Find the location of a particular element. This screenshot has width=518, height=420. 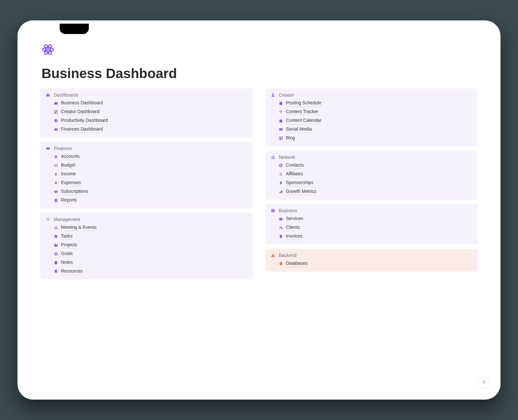

nav-item-label: Tasks is located at coordinates (67, 236).